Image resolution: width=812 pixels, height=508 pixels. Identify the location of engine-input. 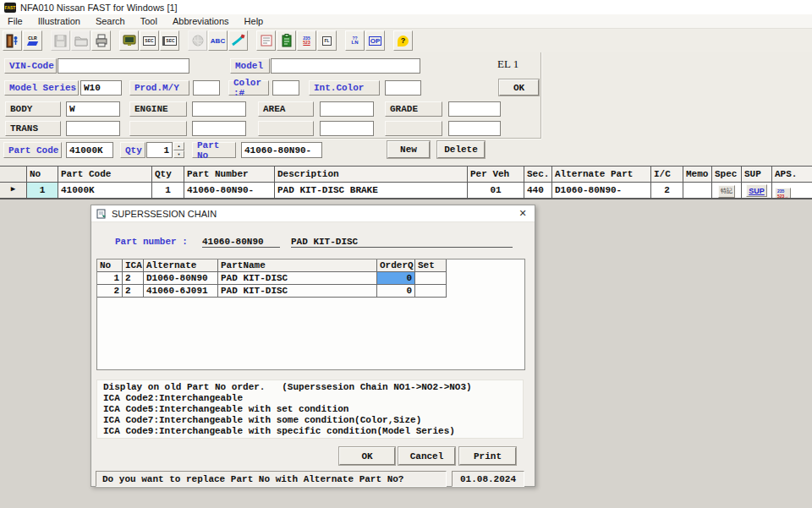
(219, 109).